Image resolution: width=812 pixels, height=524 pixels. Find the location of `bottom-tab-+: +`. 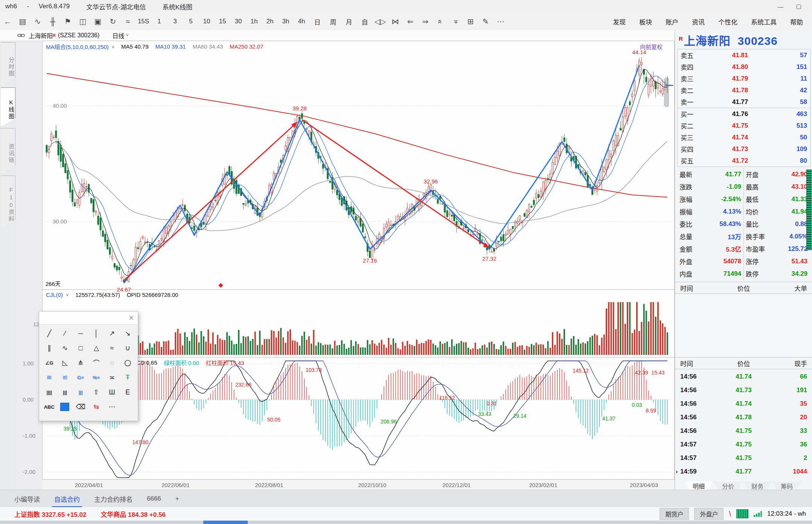

bottom-tab-+: + is located at coordinates (177, 499).